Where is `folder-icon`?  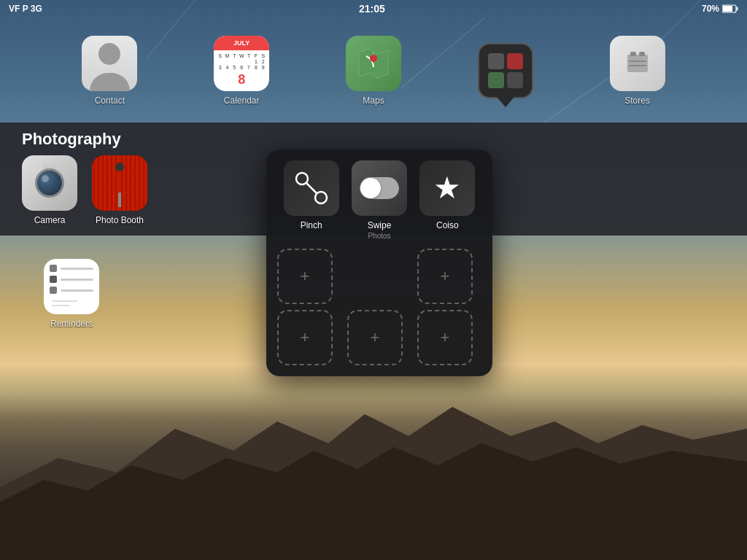
folder-icon is located at coordinates (506, 71).